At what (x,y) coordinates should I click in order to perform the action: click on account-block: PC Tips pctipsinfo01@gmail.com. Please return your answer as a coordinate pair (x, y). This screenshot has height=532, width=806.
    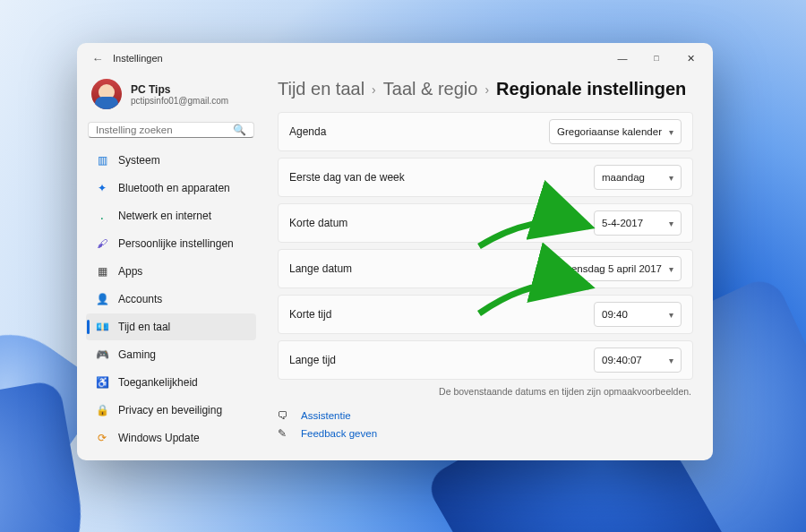
    Looking at the image, I should click on (171, 97).